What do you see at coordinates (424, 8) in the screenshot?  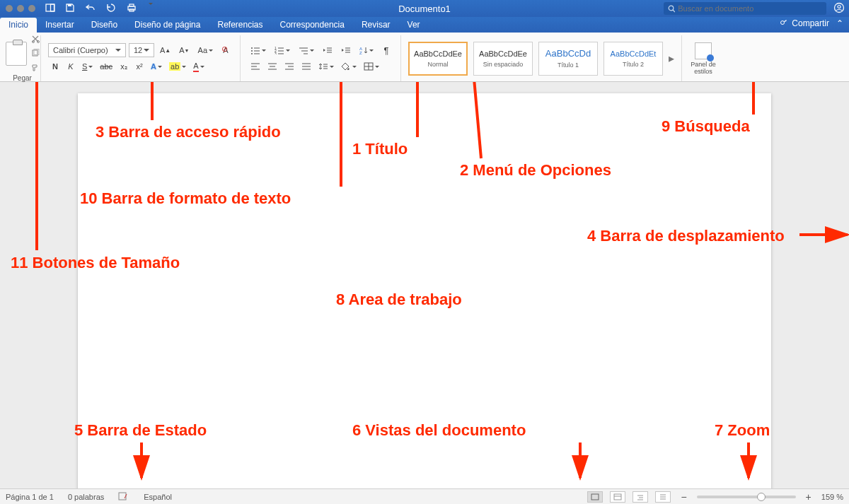 I see `document-title: Documento1` at bounding box center [424, 8].